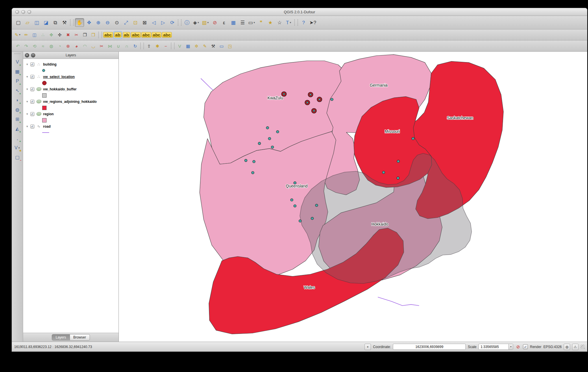  What do you see at coordinates (167, 35) in the screenshot?
I see `change-label-properties-button: abc` at bounding box center [167, 35].